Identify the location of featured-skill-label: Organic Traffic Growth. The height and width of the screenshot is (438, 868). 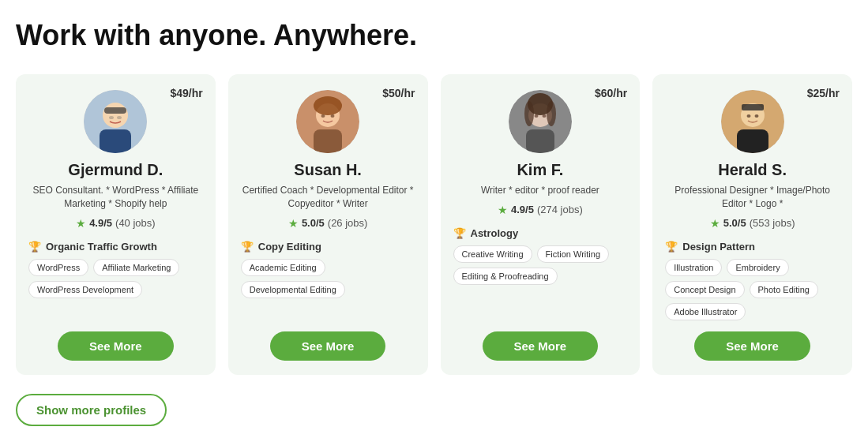
(101, 246).